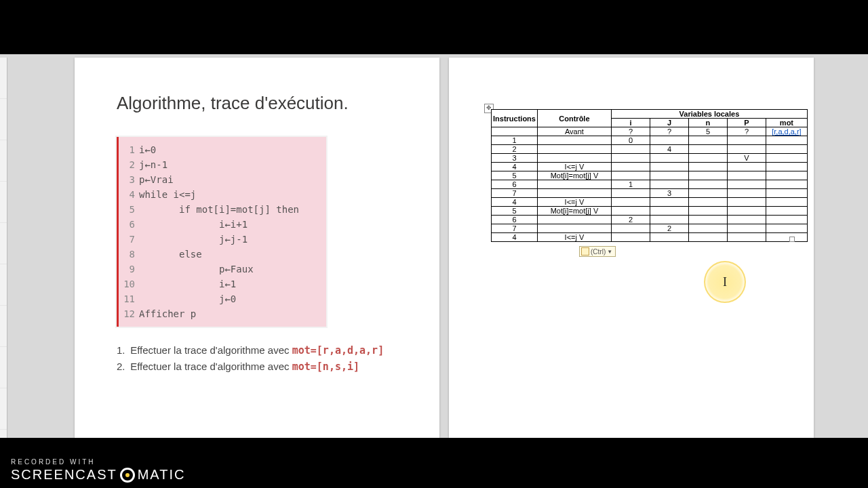 The width and height of the screenshot is (868, 488). I want to click on table-cell: 1, so click(631, 184).